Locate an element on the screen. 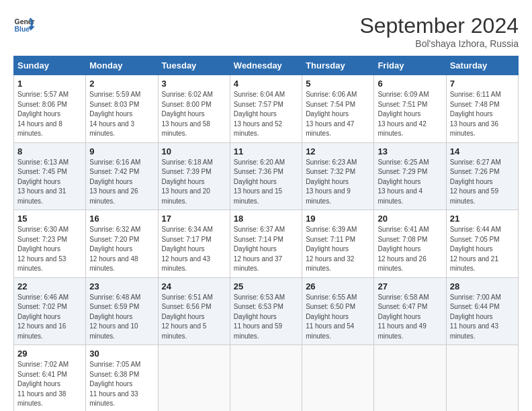 This screenshot has width=532, height=411. weekday-header-row: SundayMondayTuesdayWednesdayThursdayFrid… is located at coordinates (266, 66).